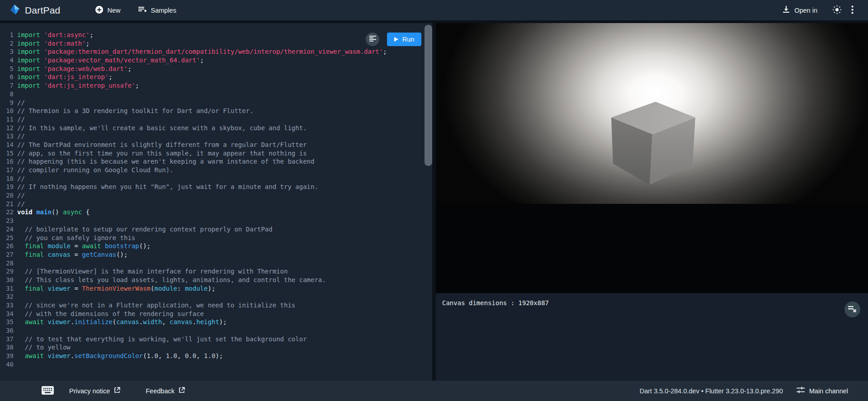 The height and width of the screenshot is (401, 868). What do you see at coordinates (218, 230) in the screenshot?
I see `code-line: 24 // boilerplate to setup our rendering…` at bounding box center [218, 230].